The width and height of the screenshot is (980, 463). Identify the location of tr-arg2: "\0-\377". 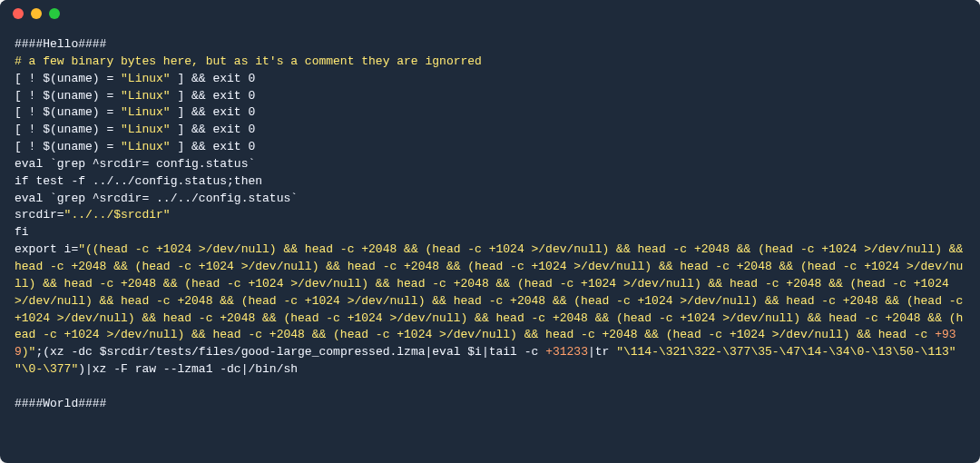
(46, 369).